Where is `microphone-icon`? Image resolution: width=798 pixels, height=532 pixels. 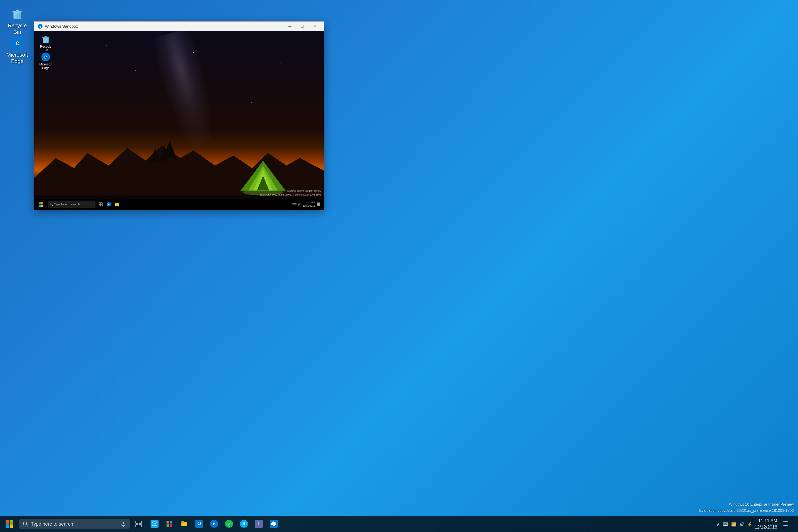 microphone-icon is located at coordinates (124, 524).